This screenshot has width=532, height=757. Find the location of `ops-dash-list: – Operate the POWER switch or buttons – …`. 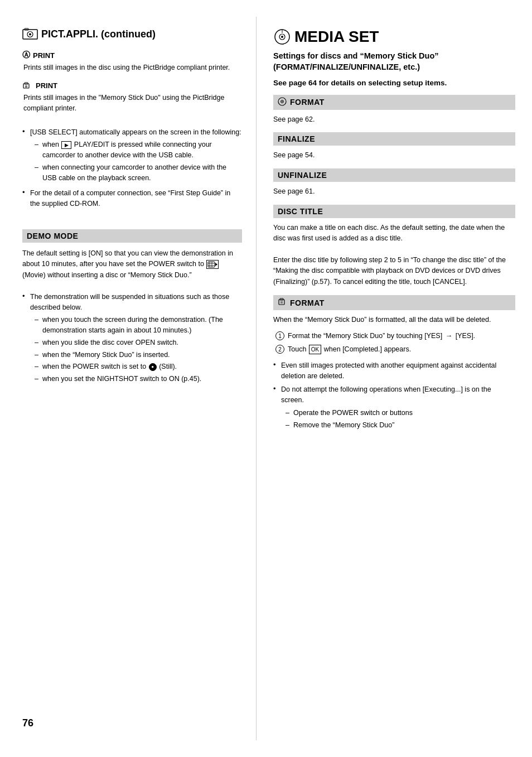

ops-dash-list: – Operate the POWER switch or buttons – … is located at coordinates (400, 420).